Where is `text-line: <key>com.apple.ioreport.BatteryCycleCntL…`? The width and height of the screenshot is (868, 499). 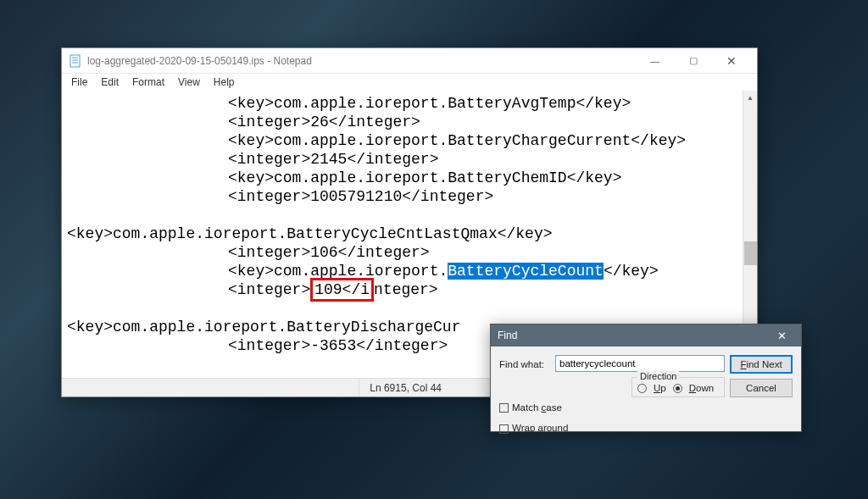 text-line: <key>com.apple.ioreport.BatteryCycleCntL… is located at coordinates (310, 234).